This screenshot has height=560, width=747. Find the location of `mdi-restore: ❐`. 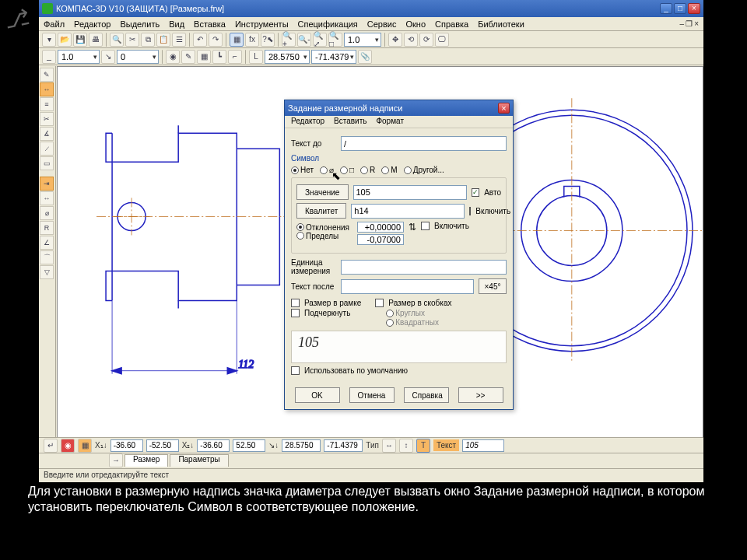

mdi-restore: ❐ is located at coordinates (689, 23).